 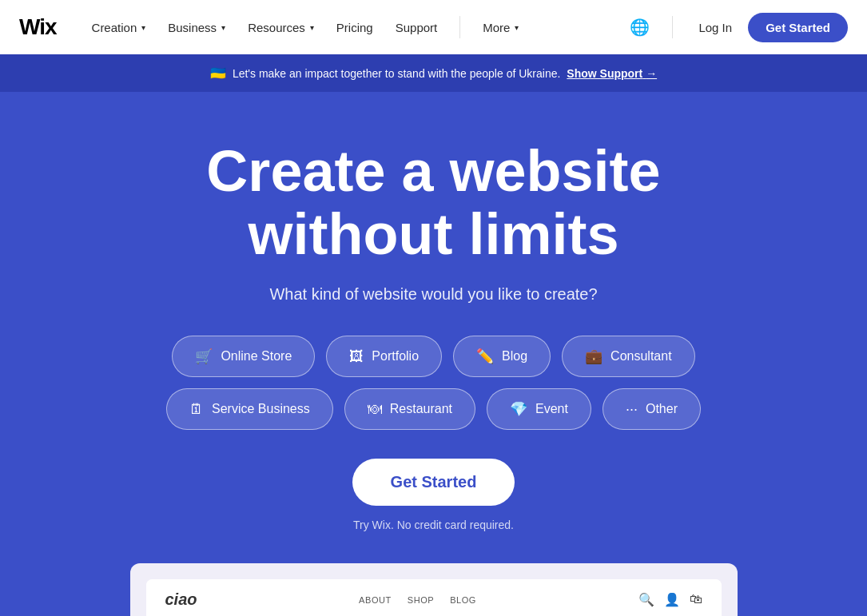 I want to click on preview-nav-links: ABOUT SHOP BLOG, so click(x=417, y=600).